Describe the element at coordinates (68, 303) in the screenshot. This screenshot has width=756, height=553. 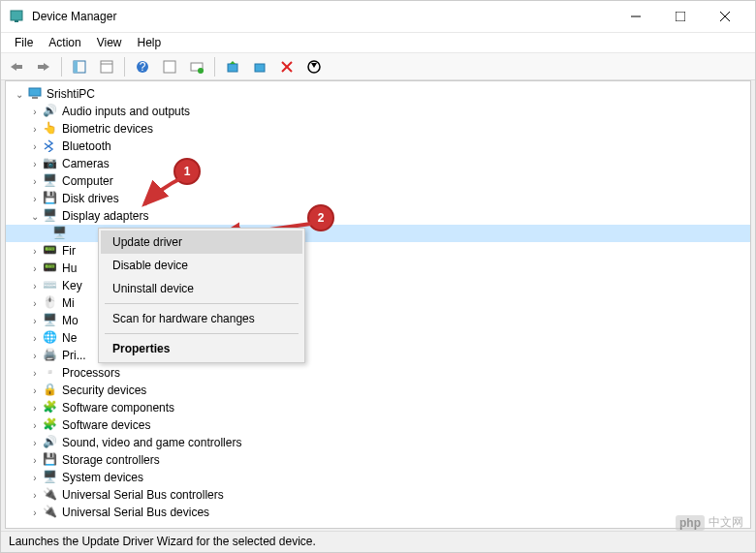
I see `tree-item-label: Mi` at that location.